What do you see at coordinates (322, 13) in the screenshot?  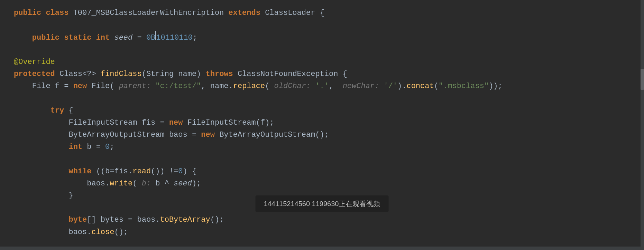 I see `line-class: public class T007_MSBClassLoaderWithEncr…` at bounding box center [322, 13].